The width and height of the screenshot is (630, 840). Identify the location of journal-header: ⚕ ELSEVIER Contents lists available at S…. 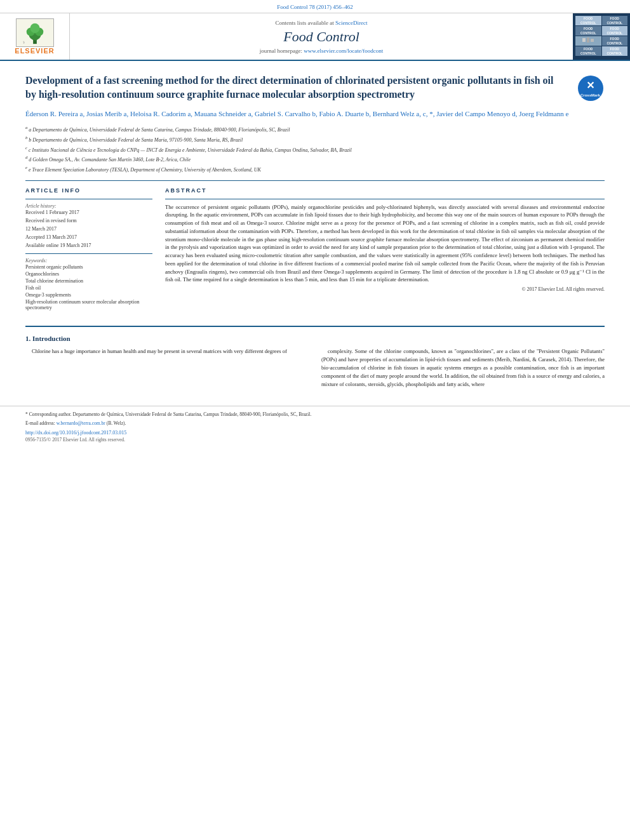
(315, 37).